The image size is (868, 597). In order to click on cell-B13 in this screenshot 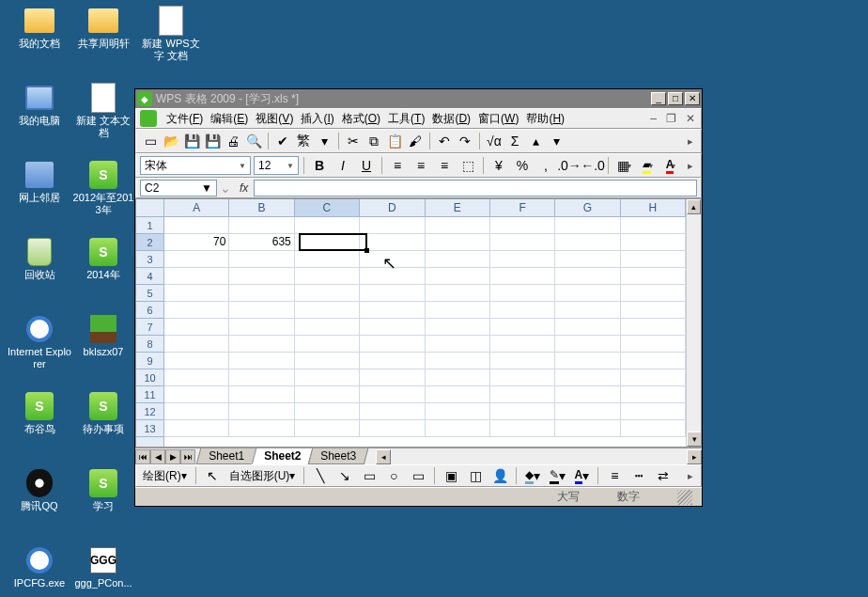, I will do `click(261, 429)`.